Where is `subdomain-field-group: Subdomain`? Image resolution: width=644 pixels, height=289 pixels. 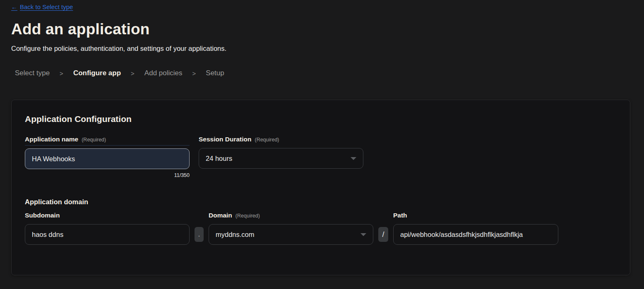
subdomain-field-group: Subdomain is located at coordinates (107, 228).